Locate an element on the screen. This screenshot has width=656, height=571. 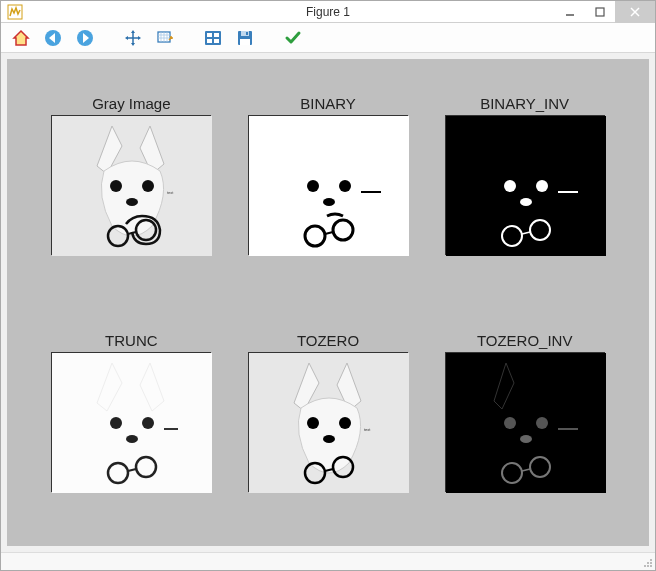
toolbar is located at coordinates (328, 38).